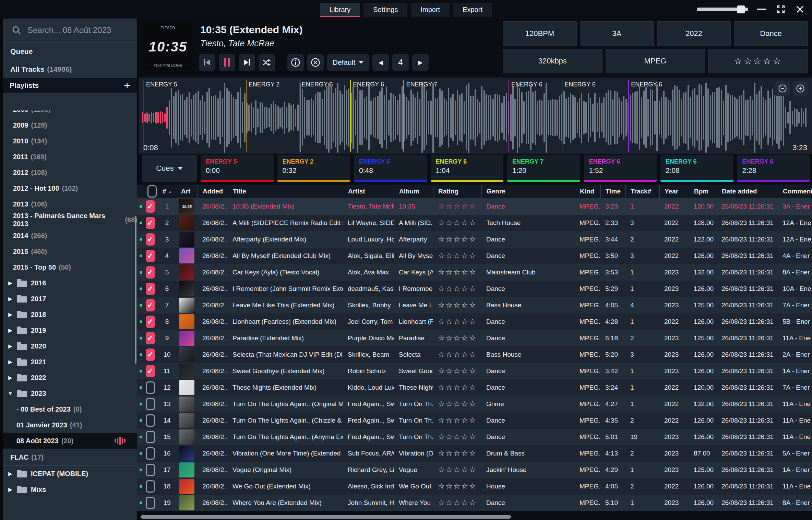 The image size is (812, 520). What do you see at coordinates (475, 437) in the screenshot?
I see `table-row: 1526/08/2...Turn On The Lights Again.. (…` at bounding box center [475, 437].